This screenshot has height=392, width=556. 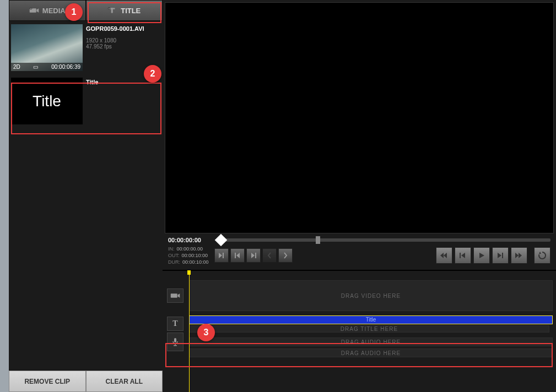 What do you see at coordinates (542, 255) in the screenshot?
I see `loop-button` at bounding box center [542, 255].